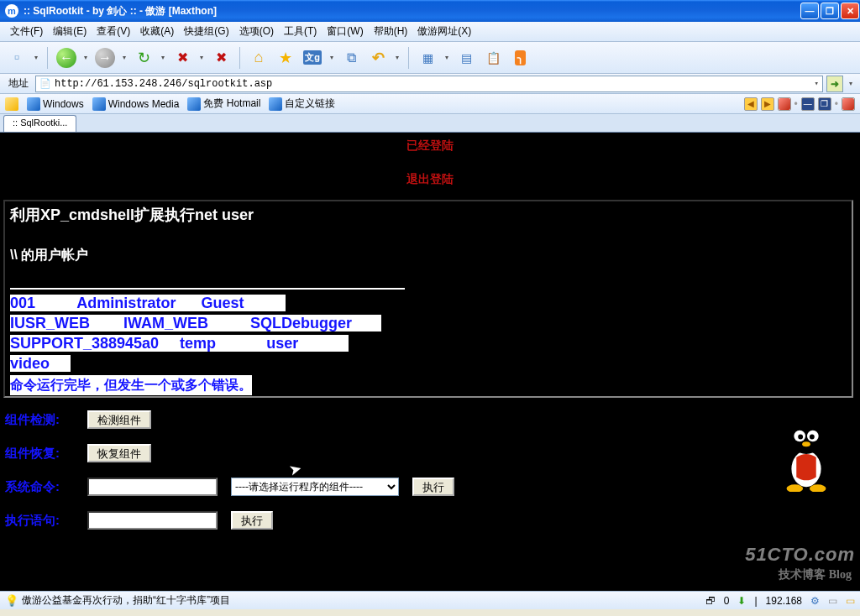  Describe the element at coordinates (259, 58) in the screenshot. I see `home-button: ⌂` at that location.